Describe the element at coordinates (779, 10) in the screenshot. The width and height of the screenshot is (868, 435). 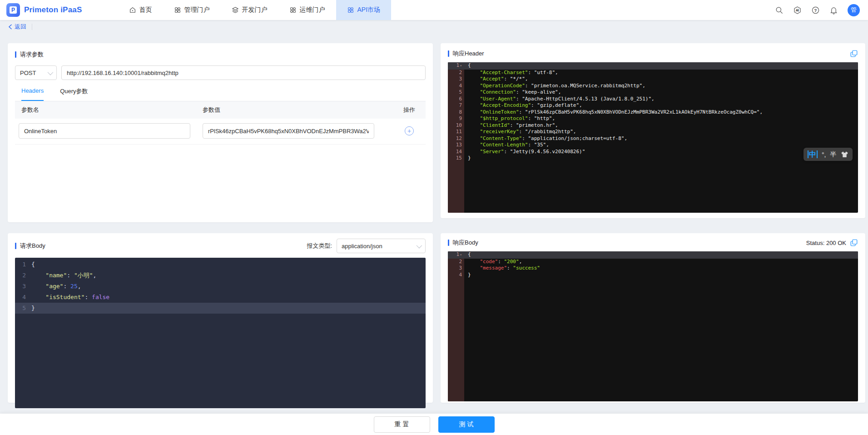
I see `search-icon` at that location.